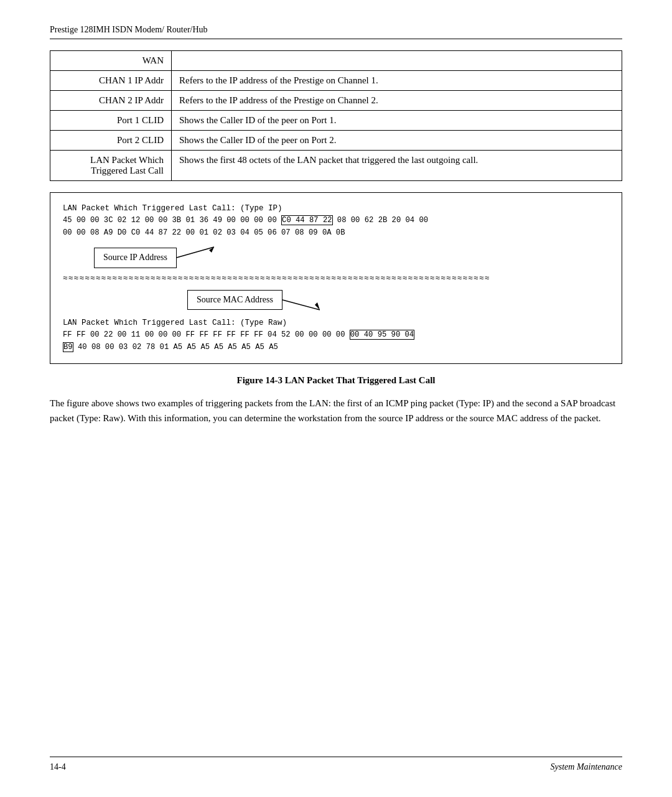  I want to click on top-packet-line1: 45 00 00 3C 02 12 00 00 3B 01 36 49 00 0…, so click(336, 221).